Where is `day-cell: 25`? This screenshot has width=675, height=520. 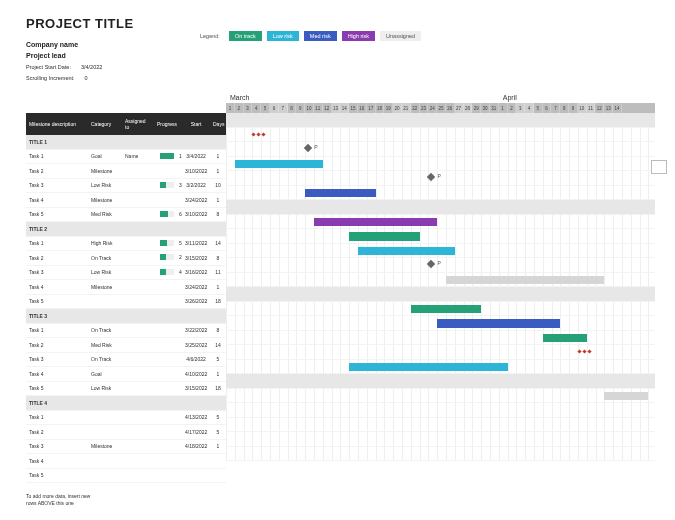 day-cell: 25 is located at coordinates (442, 108).